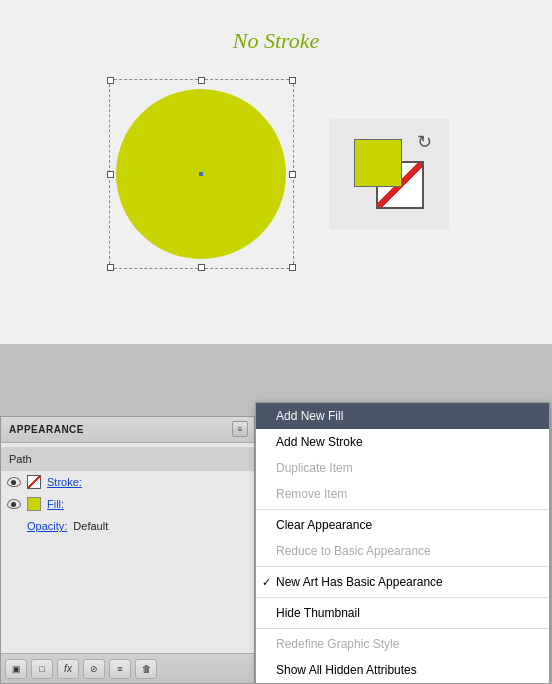 Image resolution: width=552 pixels, height=684 pixels. What do you see at coordinates (389, 174) in the screenshot?
I see `stroke-fill-indicator: ↻` at bounding box center [389, 174].